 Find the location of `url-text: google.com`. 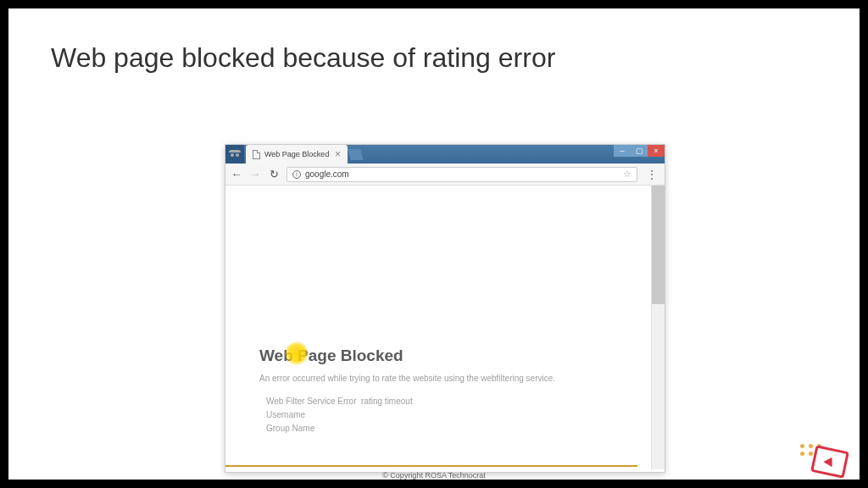

url-text: google.com is located at coordinates (327, 175).